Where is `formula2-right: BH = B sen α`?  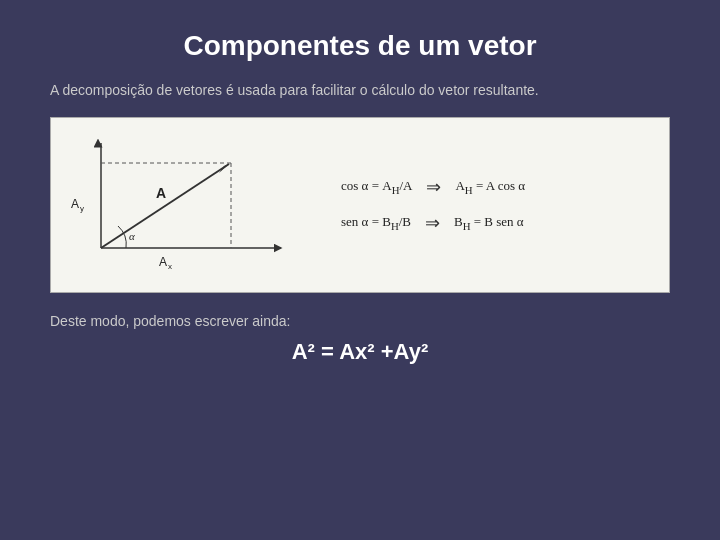
formula2-right: BH = B sen α is located at coordinates (489, 223).